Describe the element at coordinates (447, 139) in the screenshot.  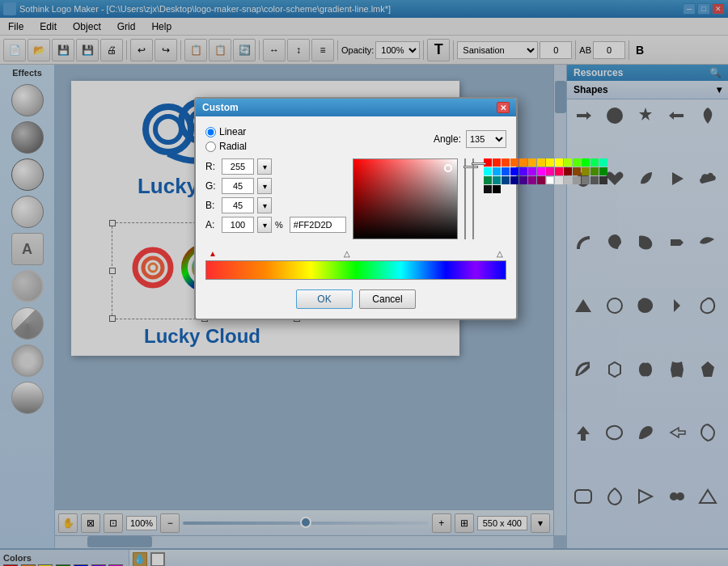
I see `angle-label: Angle:` at that location.